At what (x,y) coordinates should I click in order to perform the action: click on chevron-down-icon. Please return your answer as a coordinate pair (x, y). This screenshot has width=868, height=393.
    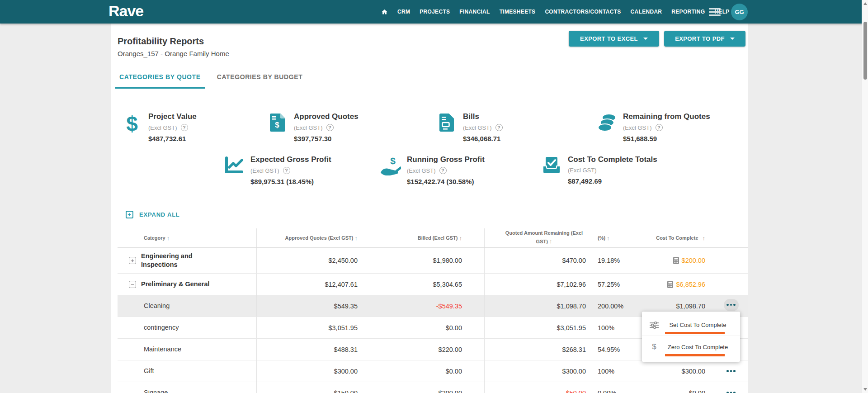
    Looking at the image, I should click on (732, 39).